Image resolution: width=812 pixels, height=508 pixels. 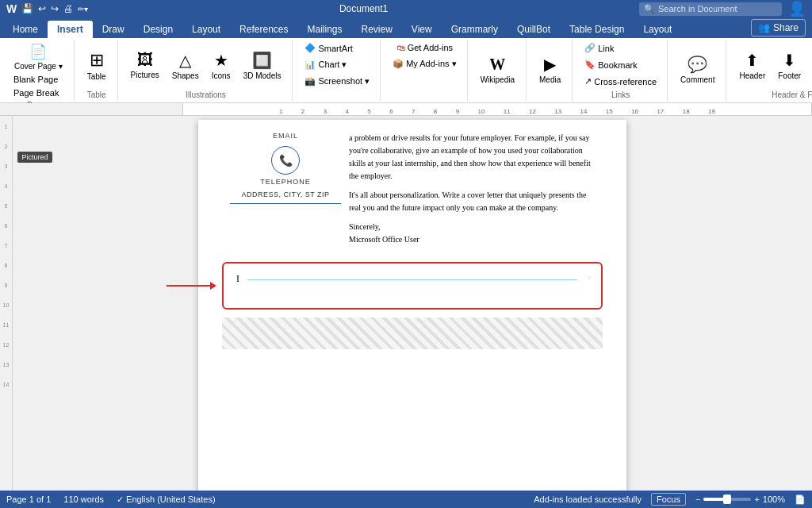 I want to click on sincerely: Sincerely,, so click(x=472, y=227).